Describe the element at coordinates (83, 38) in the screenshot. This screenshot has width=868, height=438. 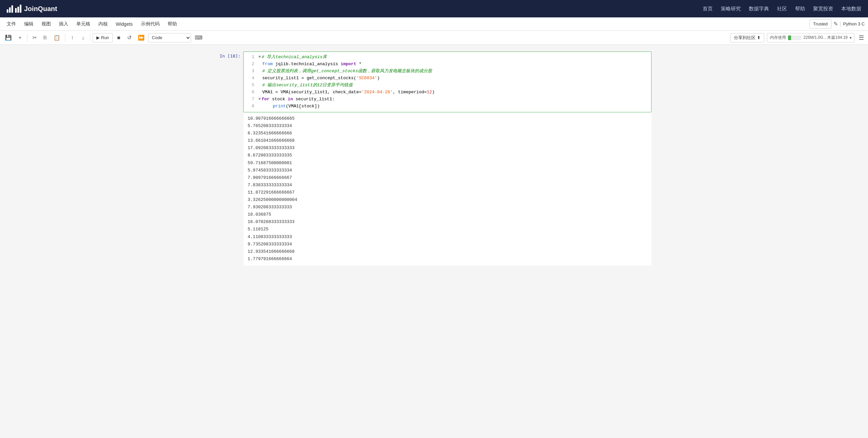
I see `move-down-button: ↓` at that location.